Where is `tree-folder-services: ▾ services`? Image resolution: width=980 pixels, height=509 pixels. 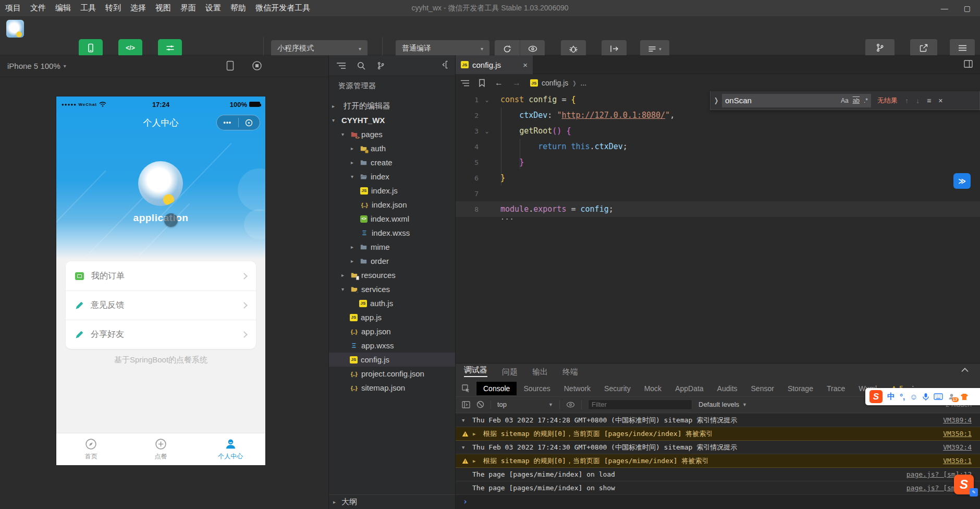 tree-folder-services: ▾ services is located at coordinates (392, 289).